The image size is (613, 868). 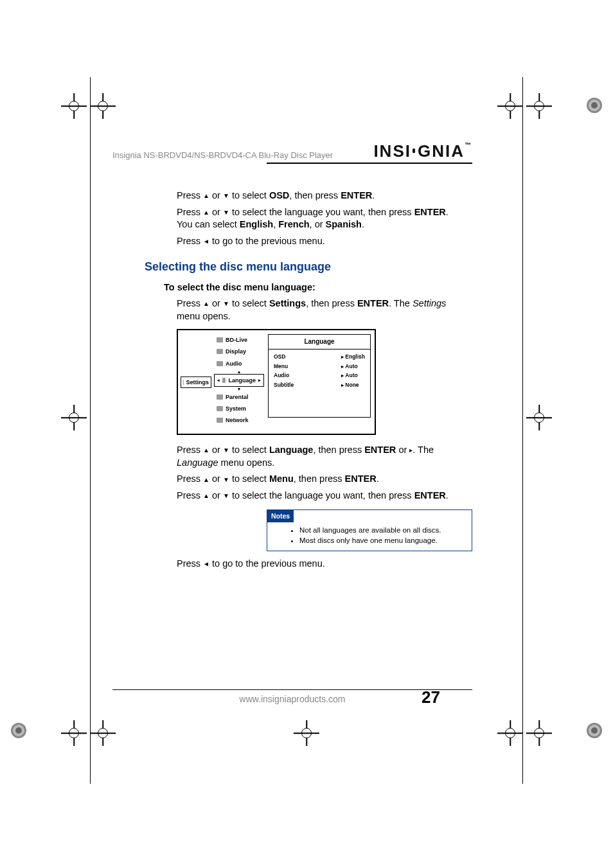 I want to click on note-item: Not all languages are available on all d…, so click(x=383, y=531).